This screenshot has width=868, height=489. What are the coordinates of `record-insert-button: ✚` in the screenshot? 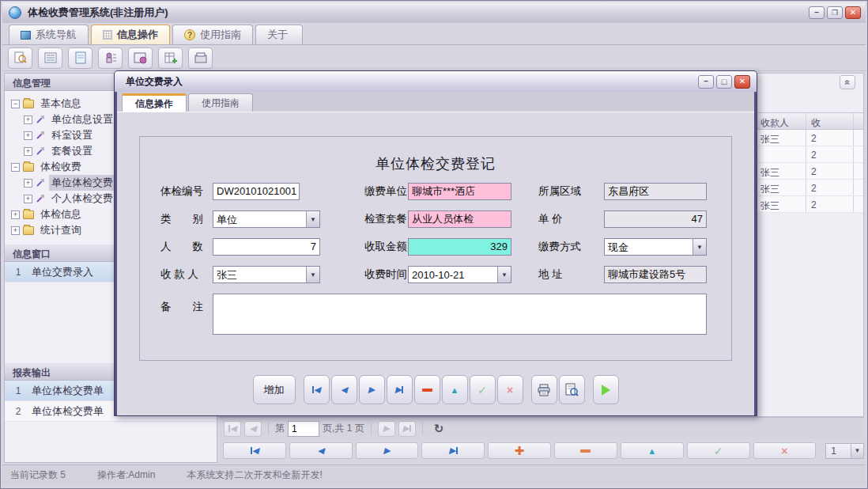 It's located at (519, 451).